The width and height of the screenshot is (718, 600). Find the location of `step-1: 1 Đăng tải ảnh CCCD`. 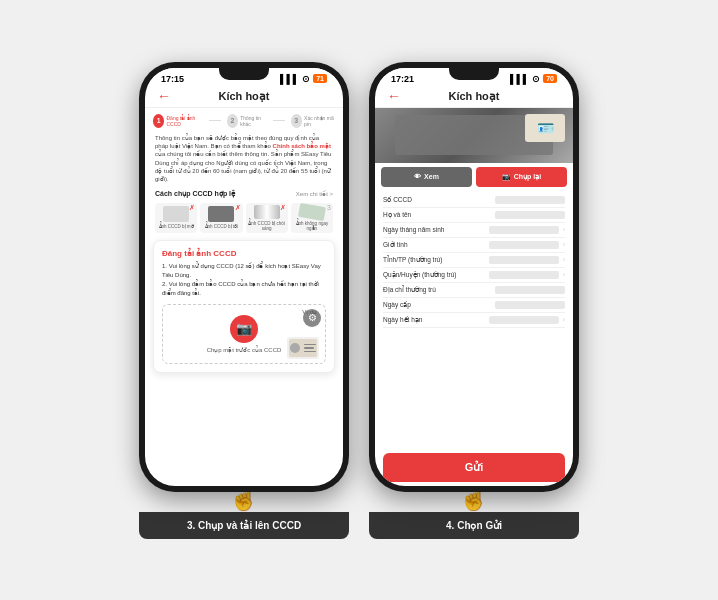

step-1: 1 Đăng tải ảnh CCCD is located at coordinates (178, 121).